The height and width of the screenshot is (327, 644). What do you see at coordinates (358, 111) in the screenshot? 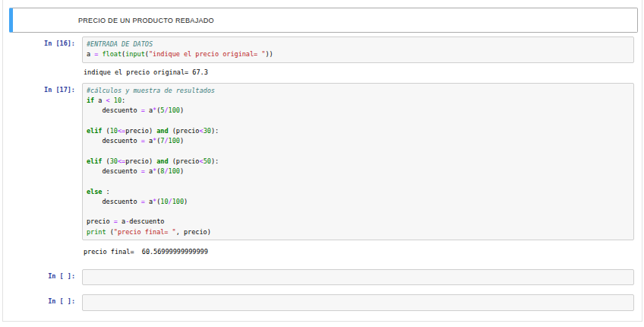
I see `code-line: descuento = a*(5/100)` at bounding box center [358, 111].